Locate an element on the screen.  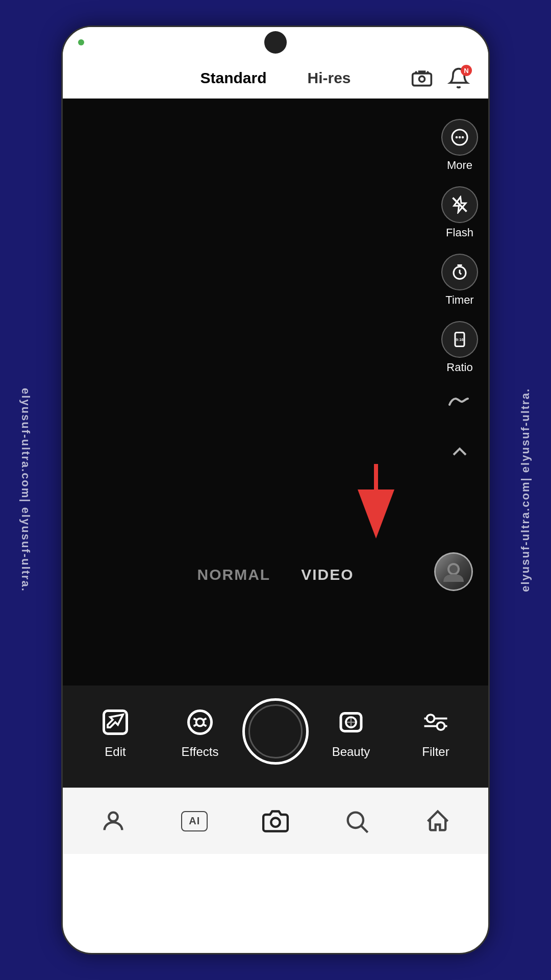
collapse-button is located at coordinates (460, 452).